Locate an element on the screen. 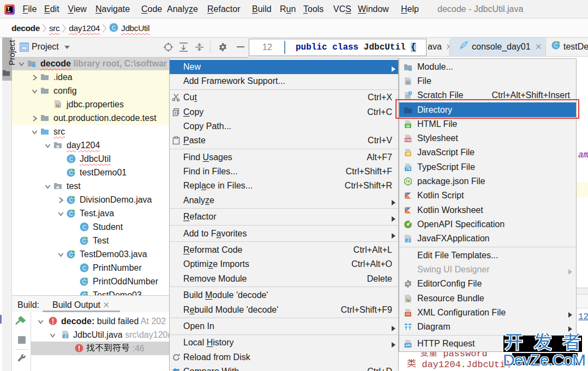 The image size is (588, 371). svg-text: H is located at coordinates (408, 125).